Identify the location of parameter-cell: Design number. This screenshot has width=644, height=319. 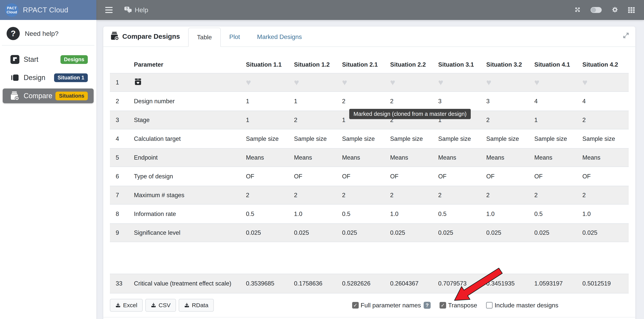
(188, 101).